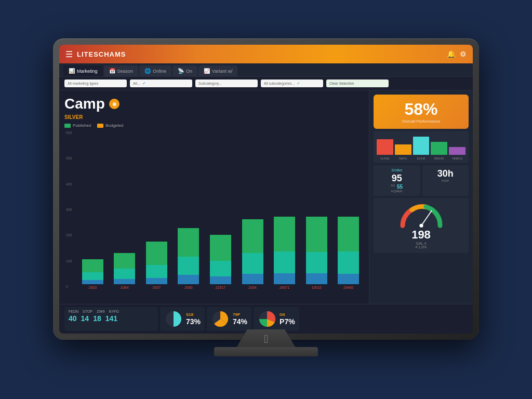 This screenshot has width=532, height=399. I want to click on tab-online: 🌐 Online, so click(155, 71).